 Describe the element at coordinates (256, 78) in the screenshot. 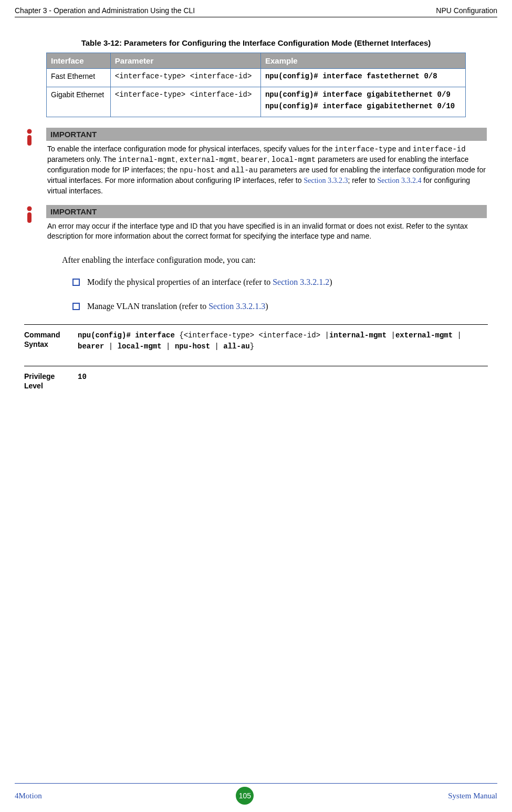

I see `table-row: Fast Ethernet<interface-type> <interface…` at that location.